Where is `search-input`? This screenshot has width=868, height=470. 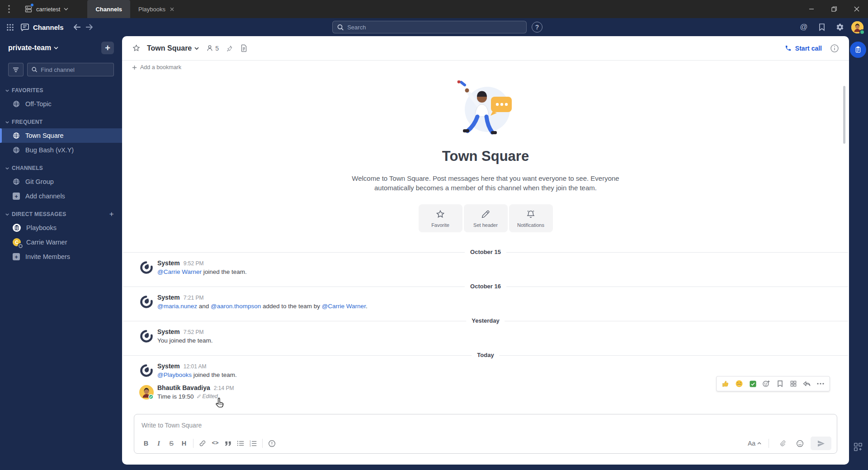 search-input is located at coordinates (434, 27).